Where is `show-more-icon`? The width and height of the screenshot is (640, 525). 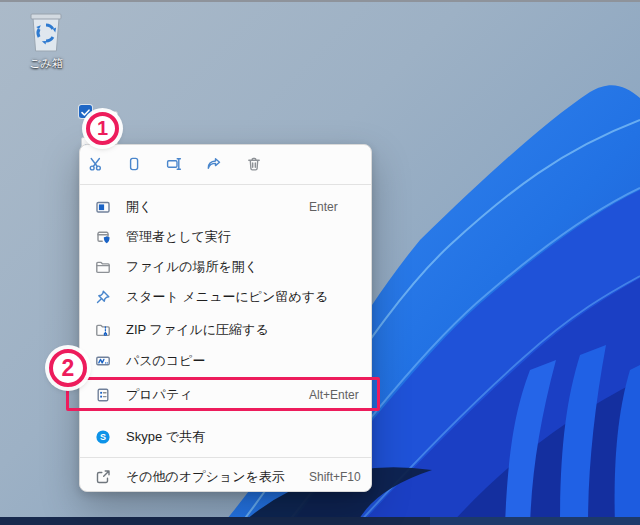 show-more-icon is located at coordinates (103, 477).